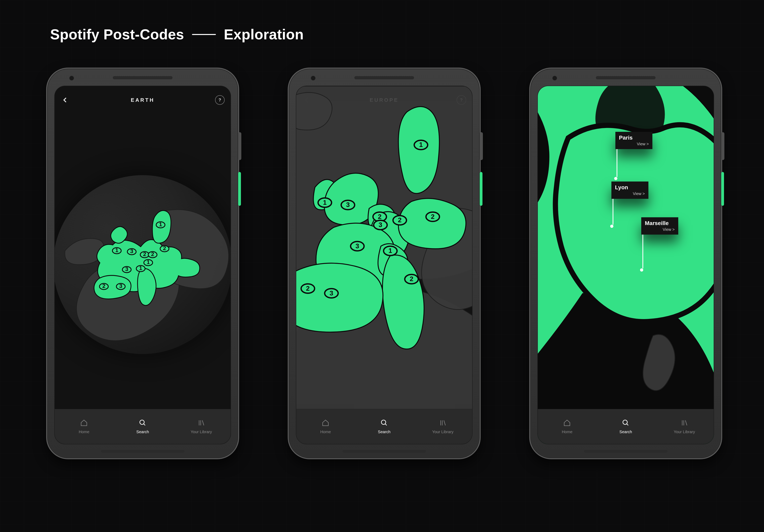  I want to click on speaker-grill, so click(142, 78).